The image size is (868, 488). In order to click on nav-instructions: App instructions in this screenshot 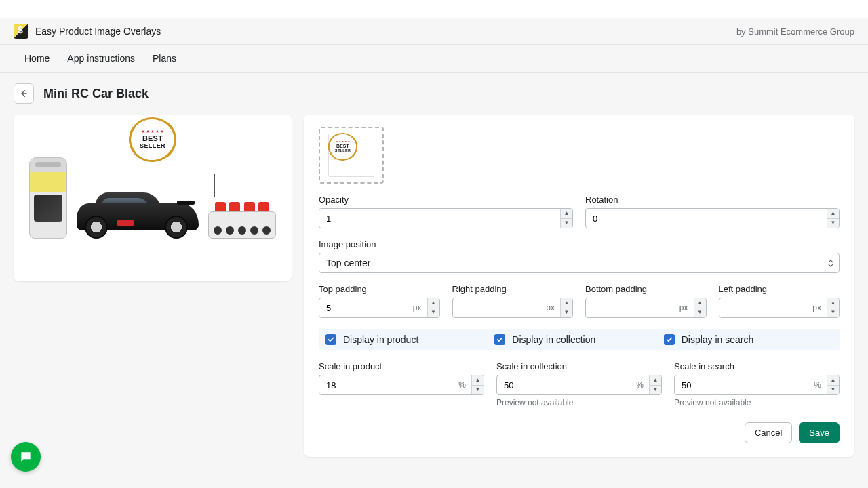, I will do `click(101, 58)`.